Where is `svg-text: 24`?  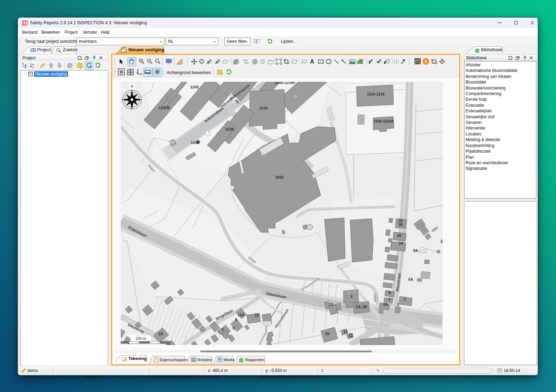
svg-text: 24 is located at coordinates (401, 243).